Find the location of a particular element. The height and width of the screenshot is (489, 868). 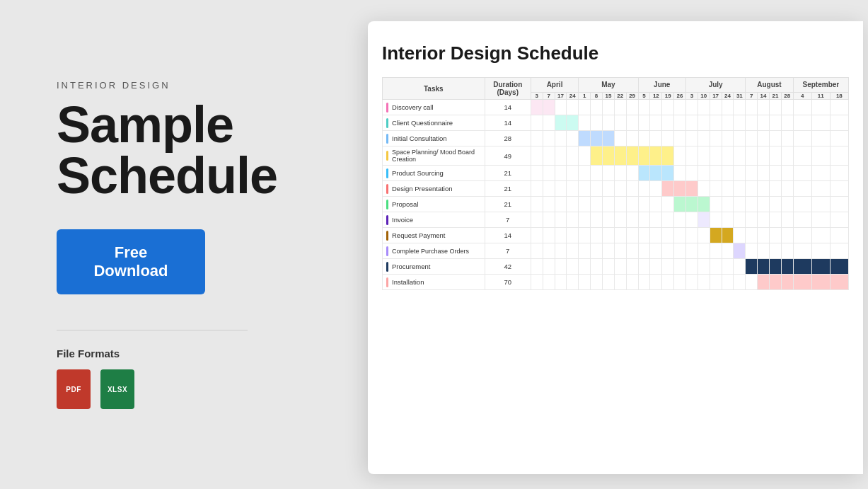

day-17b: 17 is located at coordinates (716, 96).